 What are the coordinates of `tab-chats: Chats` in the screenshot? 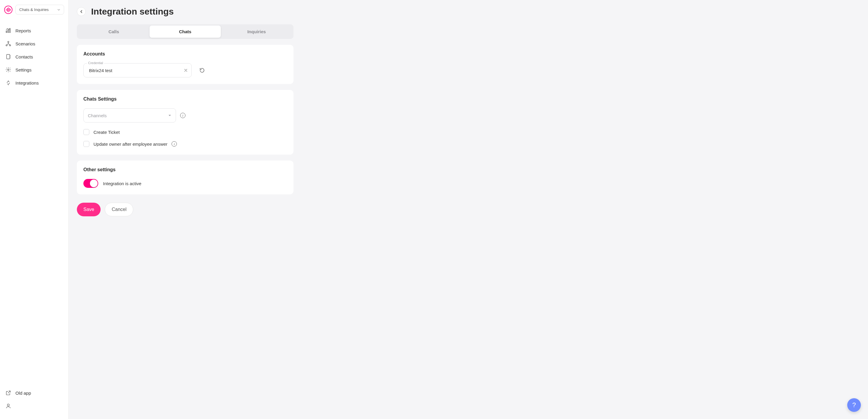 It's located at (185, 32).